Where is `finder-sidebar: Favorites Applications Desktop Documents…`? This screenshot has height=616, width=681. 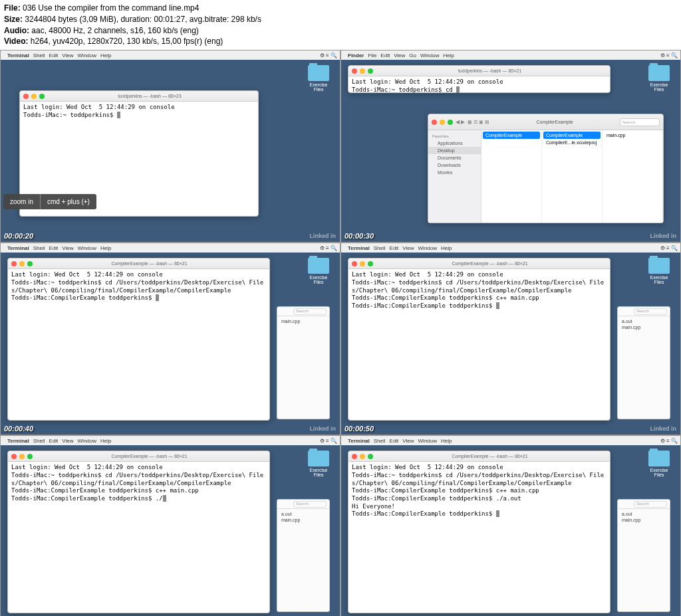
finder-sidebar: Favorites Applications Desktop Documents… is located at coordinates (455, 177).